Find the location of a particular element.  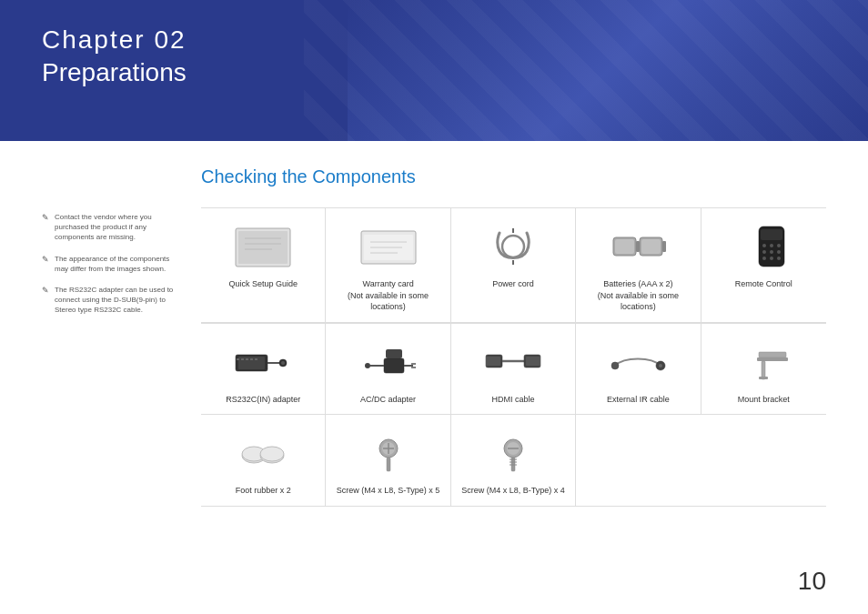

power-cord-label: Power cord is located at coordinates (513, 284).